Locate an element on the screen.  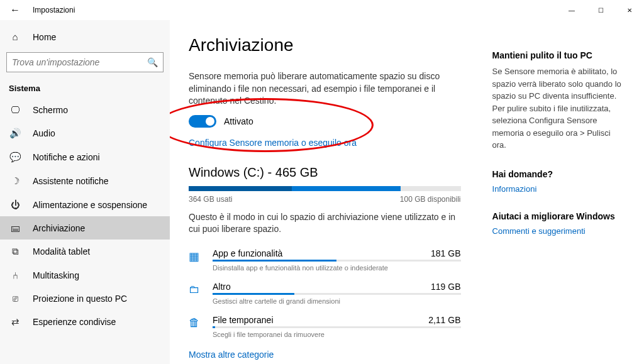
category-size: 181 GB is located at coordinates (445, 253).